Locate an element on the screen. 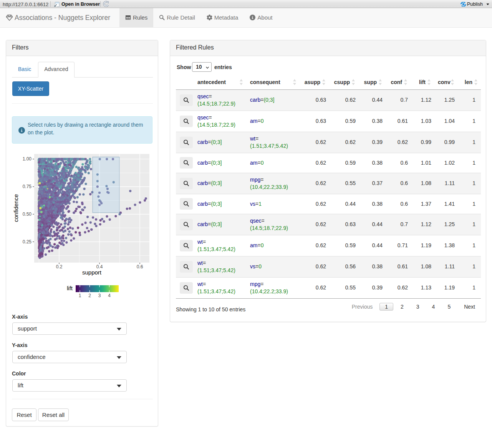 This screenshot has width=492, height=448. svg-text: 0.4 is located at coordinates (100, 267).